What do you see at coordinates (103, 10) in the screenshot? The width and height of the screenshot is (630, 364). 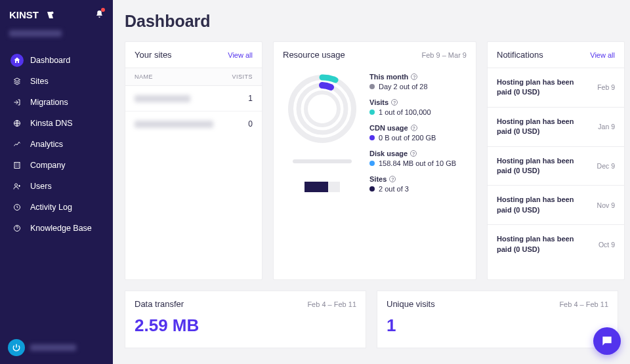 I see `notification-dot` at bounding box center [103, 10].